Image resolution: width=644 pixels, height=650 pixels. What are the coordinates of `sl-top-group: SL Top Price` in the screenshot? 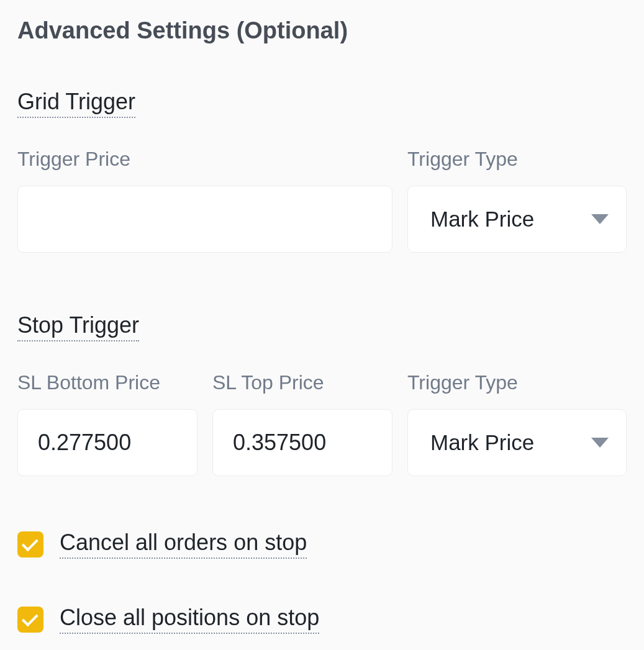 It's located at (302, 423).